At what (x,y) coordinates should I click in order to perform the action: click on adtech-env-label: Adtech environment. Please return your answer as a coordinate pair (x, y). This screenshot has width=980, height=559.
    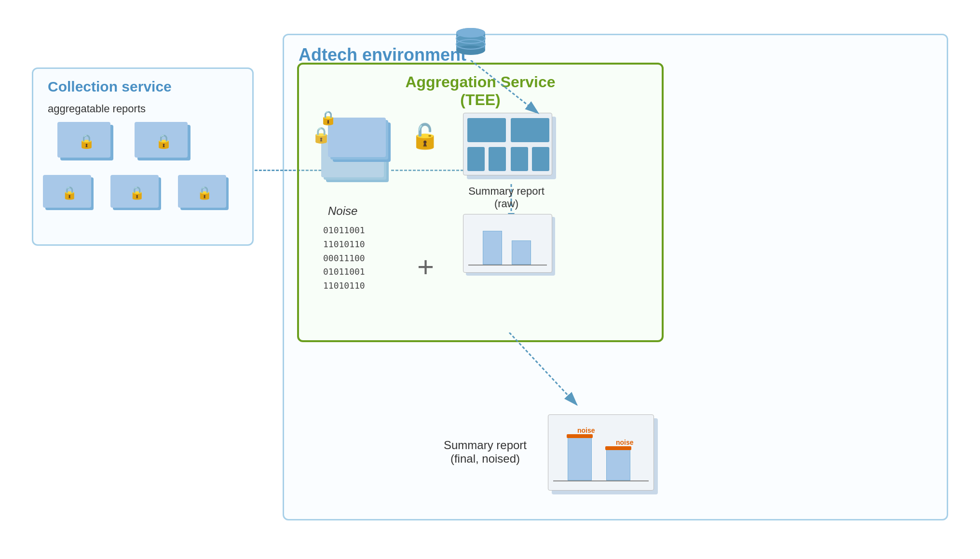
    Looking at the image, I should click on (382, 55).